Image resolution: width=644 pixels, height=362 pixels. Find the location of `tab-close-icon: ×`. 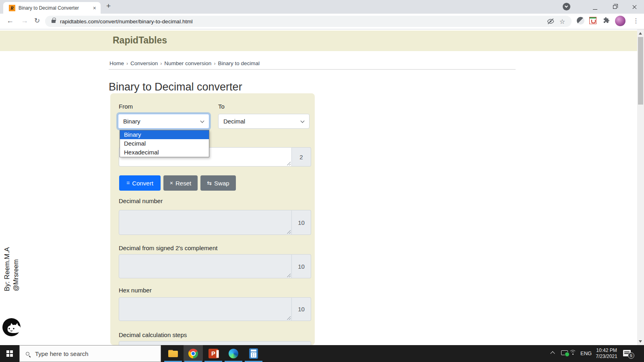

tab-close-icon: × is located at coordinates (95, 8).